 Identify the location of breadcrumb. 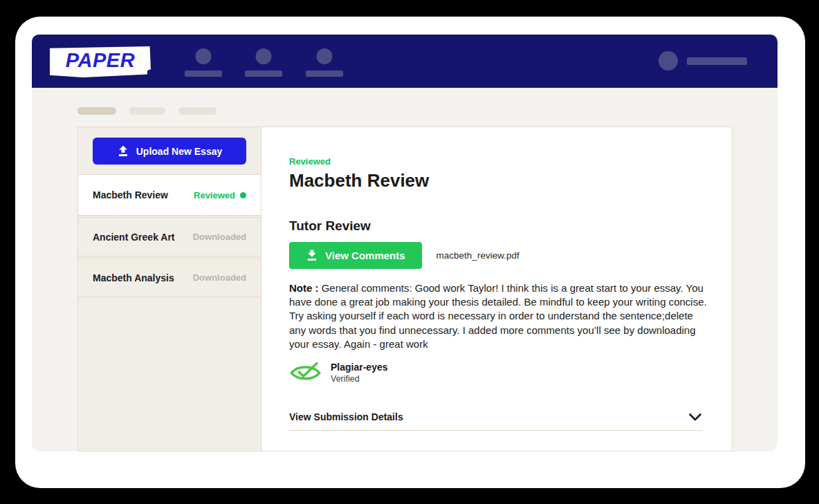
(147, 111).